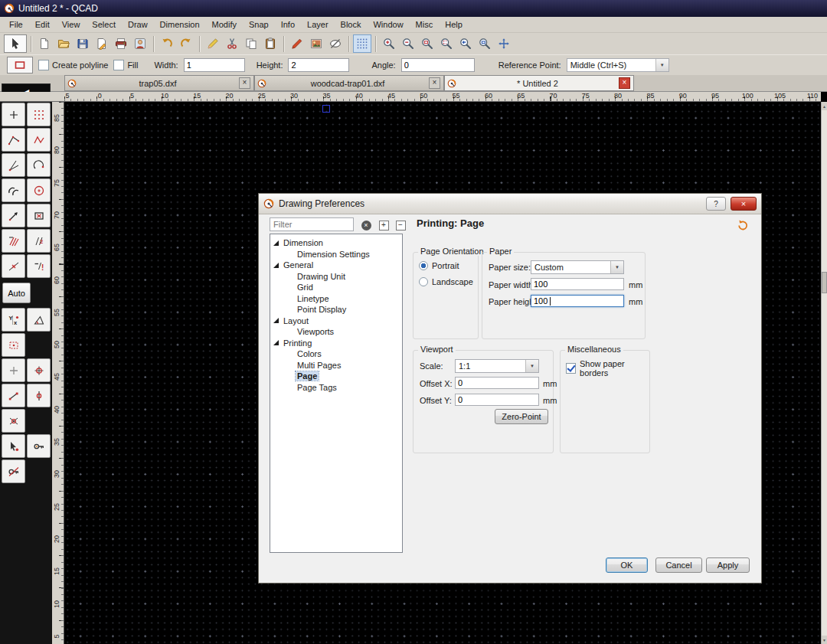  What do you see at coordinates (387, 25) in the screenshot?
I see `menu-window: Window` at bounding box center [387, 25].